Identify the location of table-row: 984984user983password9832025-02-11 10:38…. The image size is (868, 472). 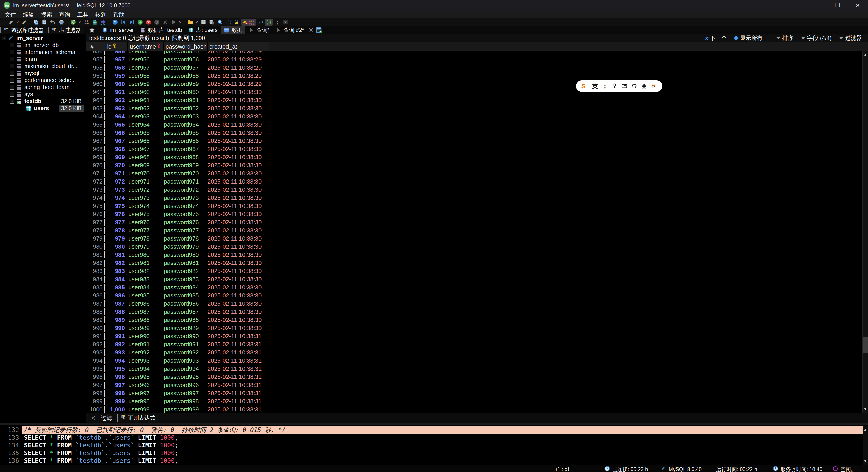
(474, 279).